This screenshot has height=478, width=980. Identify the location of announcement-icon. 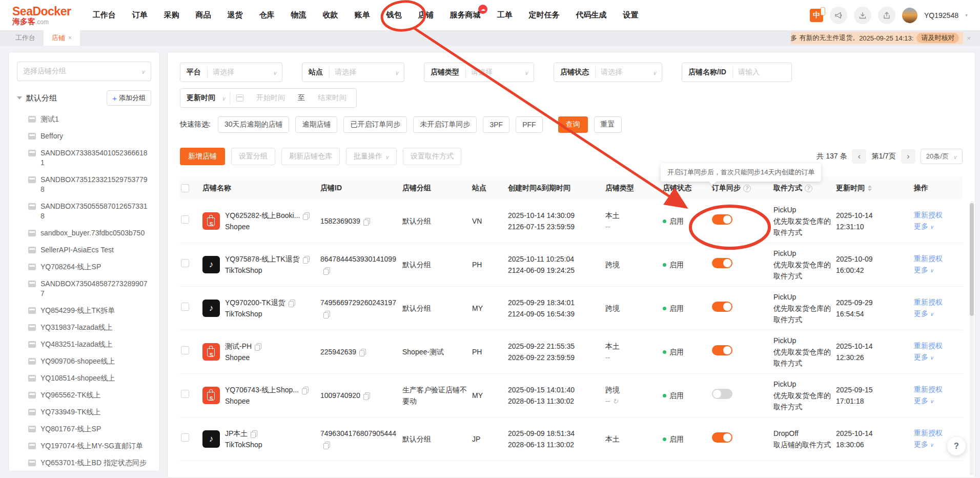
(839, 15).